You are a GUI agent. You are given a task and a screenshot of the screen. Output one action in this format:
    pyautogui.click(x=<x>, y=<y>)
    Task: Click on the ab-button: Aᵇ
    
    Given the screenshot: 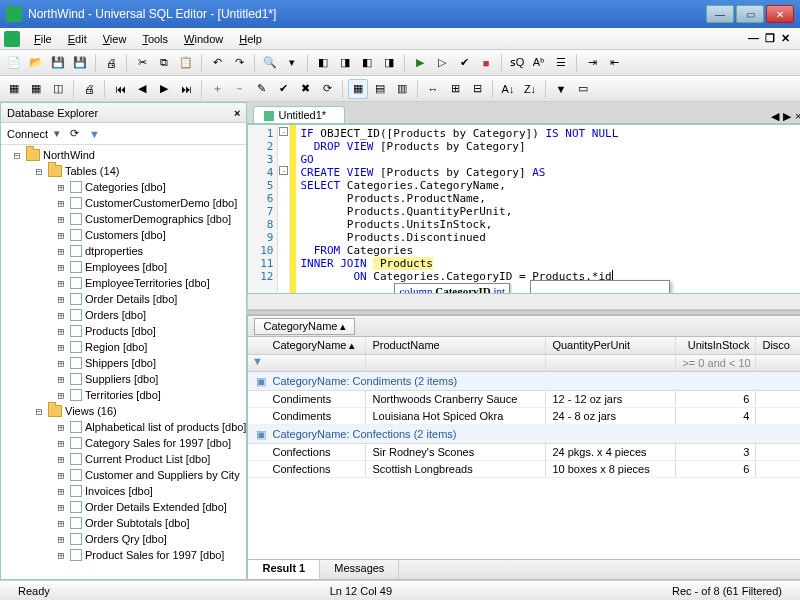 What is the action you would take?
    pyautogui.click(x=539, y=63)
    